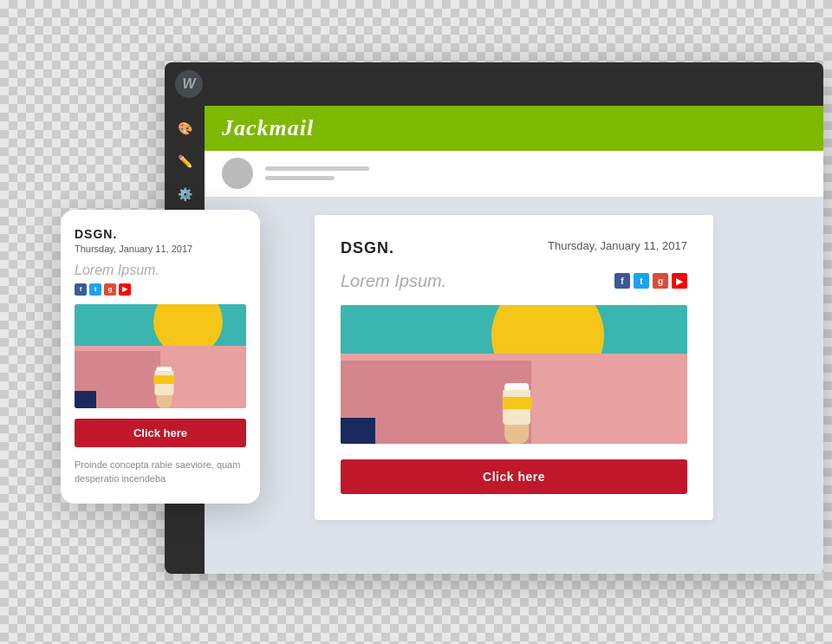  Describe the element at coordinates (679, 281) in the screenshot. I see `youtube-icon: ▶` at that location.